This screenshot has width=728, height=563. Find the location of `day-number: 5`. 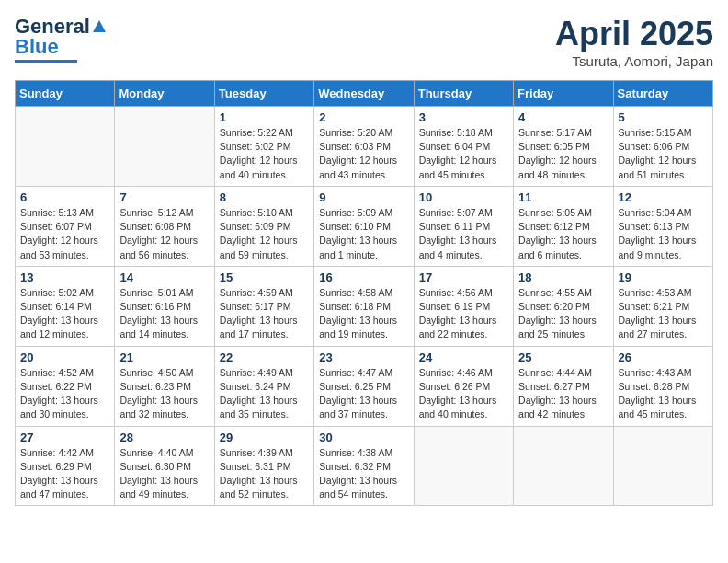

day-number: 5 is located at coordinates (664, 118).